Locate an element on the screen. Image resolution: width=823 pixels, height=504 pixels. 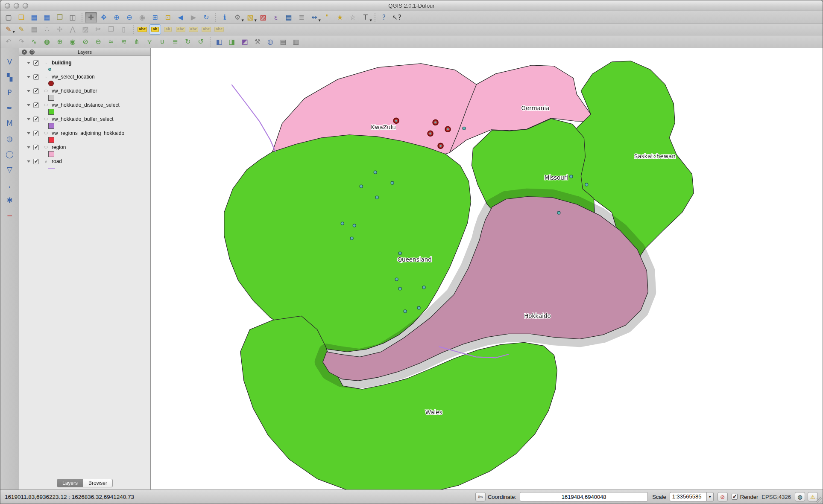
select-by-expression-icon: ε is located at coordinates (276, 17).